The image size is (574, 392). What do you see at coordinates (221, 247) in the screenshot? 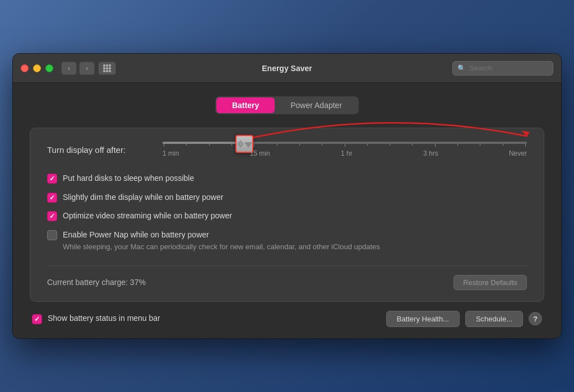
I see `power-nap-sublabel: While sleeping, your Mac can periodicall…` at bounding box center [221, 247].